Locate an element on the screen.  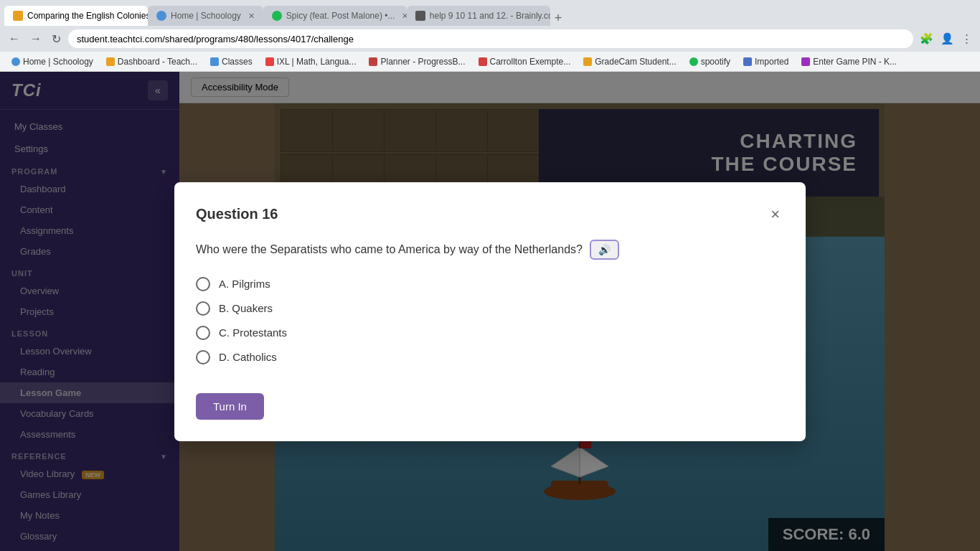
bookmark-favicon-classes is located at coordinates (215, 62).